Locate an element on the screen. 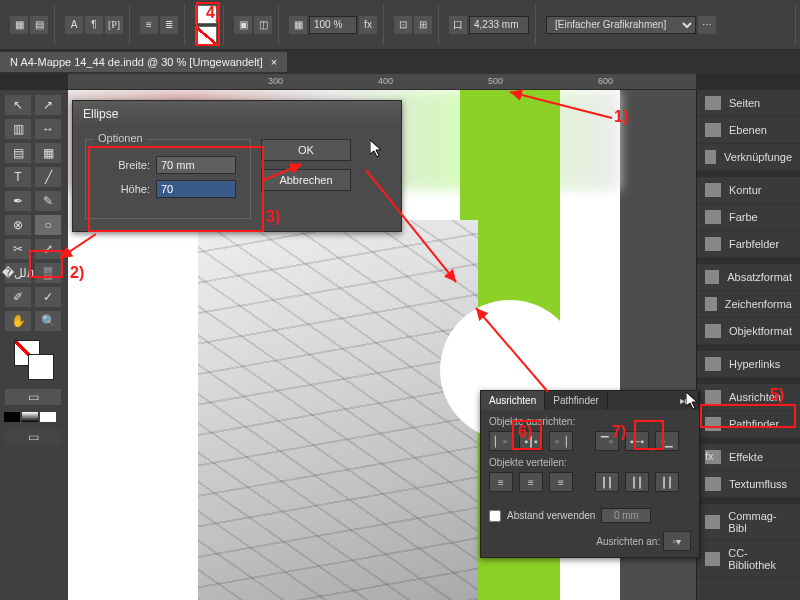 The width and height of the screenshot is (800, 600). dist-top-button: ≡ is located at coordinates (501, 482).